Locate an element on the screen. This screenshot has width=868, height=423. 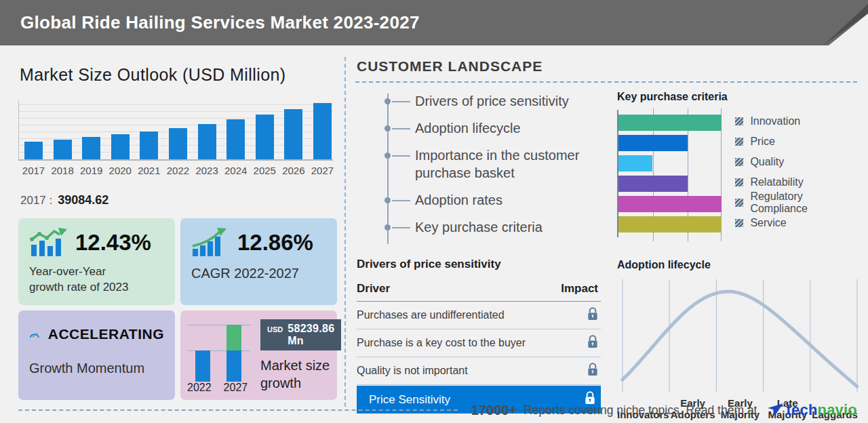
legend-swatch-icon is located at coordinates (739, 182).